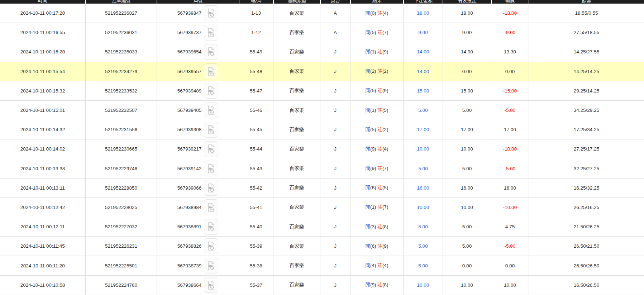 This screenshot has height=295, width=644. I want to click on bet-record-row: 2024-10-11 00:12:42 521952228025 5679389…, so click(322, 208).